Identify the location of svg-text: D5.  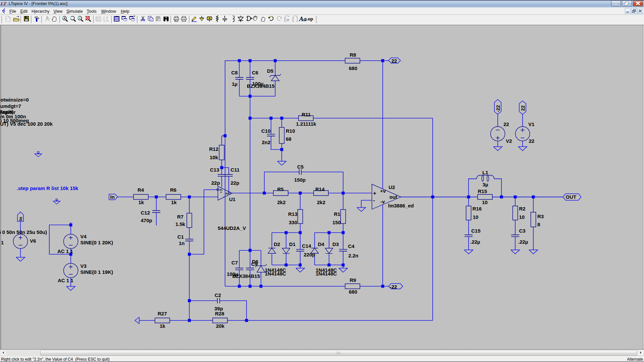
(270, 71).